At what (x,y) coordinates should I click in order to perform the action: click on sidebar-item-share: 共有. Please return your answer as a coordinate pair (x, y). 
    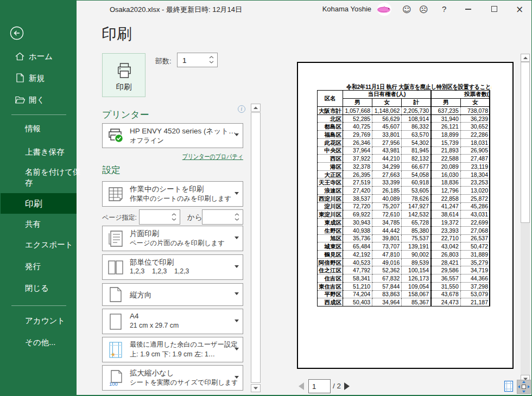
    Looking at the image, I should click on (39, 224).